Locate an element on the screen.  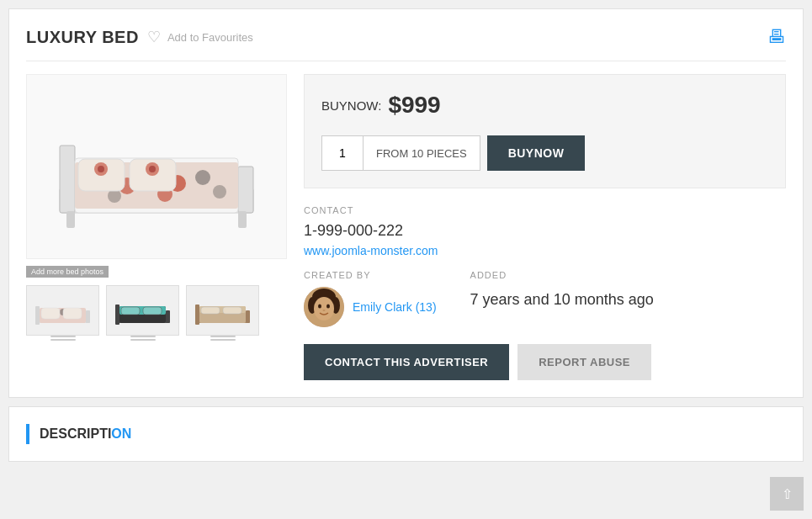
contact-advertiser-button: CONTACT THIS ADVERTISER is located at coordinates (406, 362).